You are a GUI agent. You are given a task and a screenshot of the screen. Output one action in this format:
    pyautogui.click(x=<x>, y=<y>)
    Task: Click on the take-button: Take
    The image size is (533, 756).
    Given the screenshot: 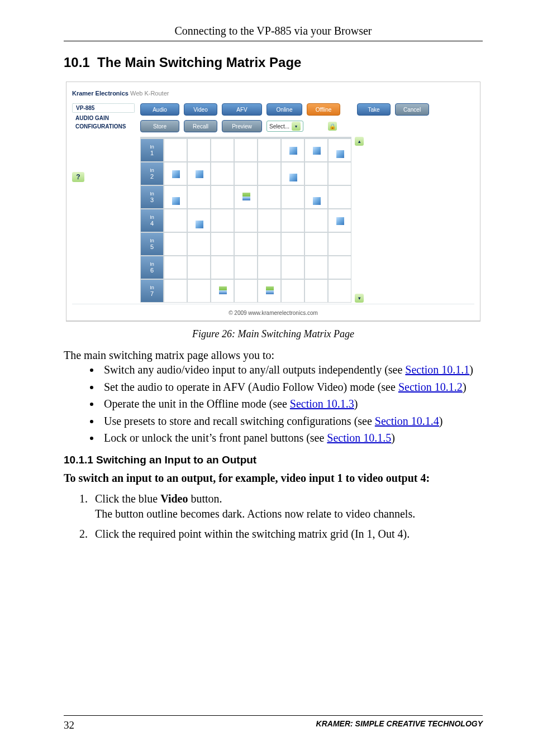 What is the action you would take?
    pyautogui.click(x=374, y=109)
    